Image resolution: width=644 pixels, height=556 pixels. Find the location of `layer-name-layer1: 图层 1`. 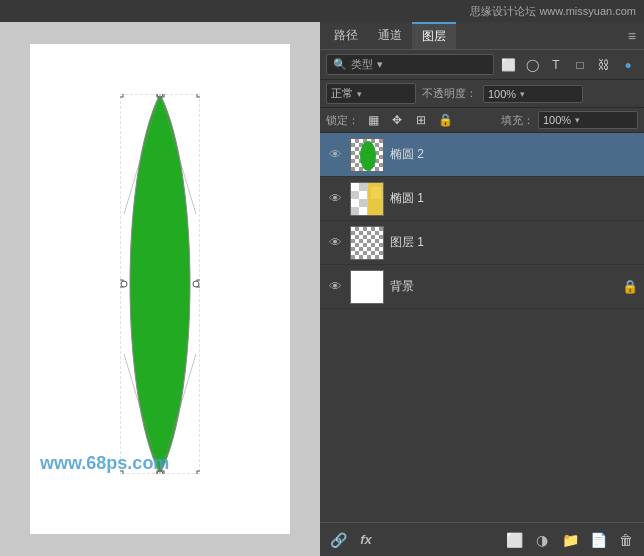

layer-name-layer1: 图层 1 is located at coordinates (514, 242).